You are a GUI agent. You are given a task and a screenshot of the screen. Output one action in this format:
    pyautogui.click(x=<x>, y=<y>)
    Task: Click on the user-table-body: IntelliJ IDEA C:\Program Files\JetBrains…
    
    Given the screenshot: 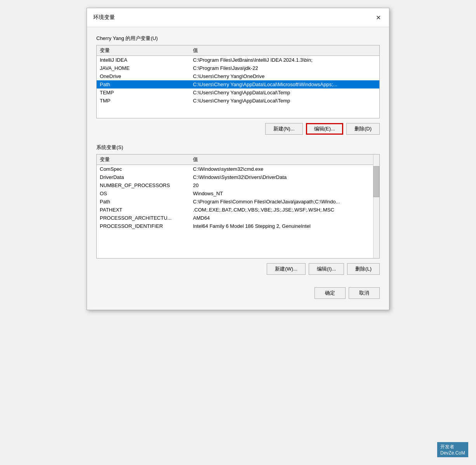 What is the action you would take?
    pyautogui.click(x=238, y=87)
    